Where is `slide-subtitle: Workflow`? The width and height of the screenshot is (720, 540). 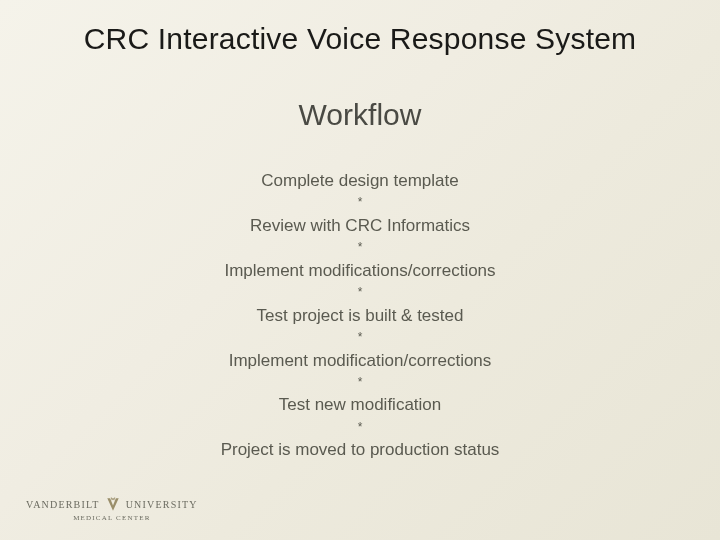
slide-subtitle: Workflow is located at coordinates (360, 115).